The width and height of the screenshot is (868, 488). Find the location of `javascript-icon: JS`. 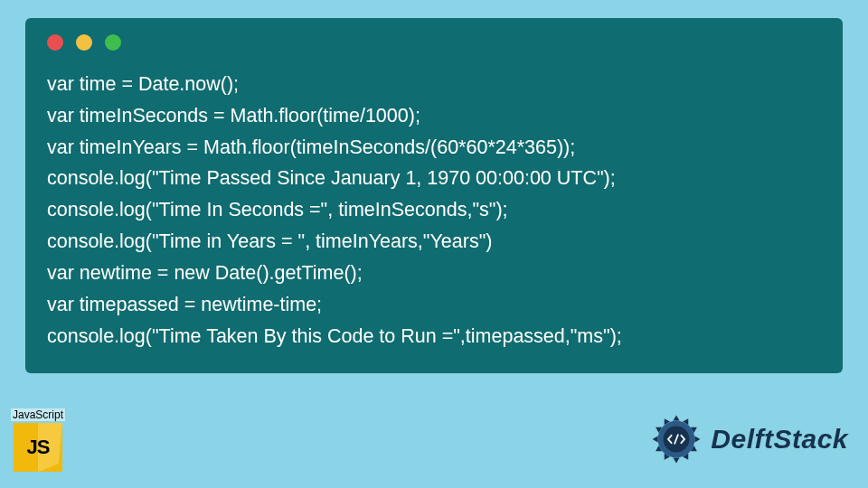

javascript-icon: JS is located at coordinates (38, 447).